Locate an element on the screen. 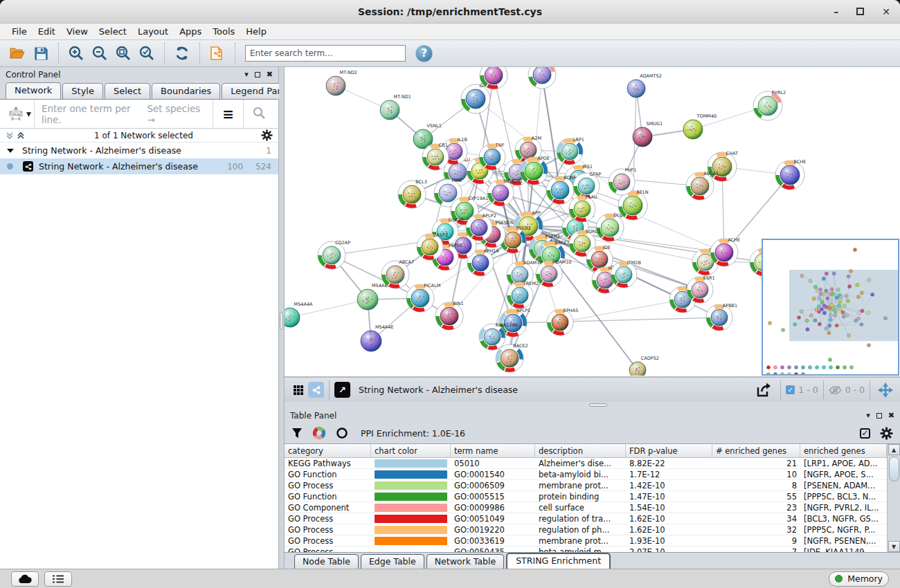 This screenshot has height=588, width=900. tab-string-enrichment: STRING Enrichment is located at coordinates (558, 560).